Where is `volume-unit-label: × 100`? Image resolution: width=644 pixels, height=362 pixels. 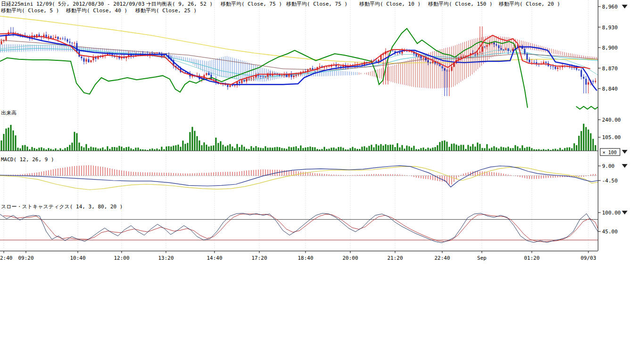 volume-unit-label: × 100 is located at coordinates (610, 153).